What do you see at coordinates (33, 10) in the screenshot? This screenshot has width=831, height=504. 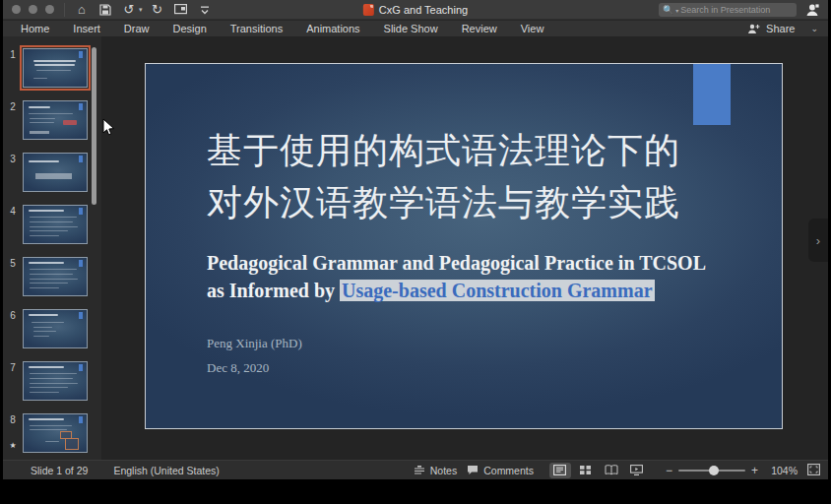 I see `minimize-button` at bounding box center [33, 10].